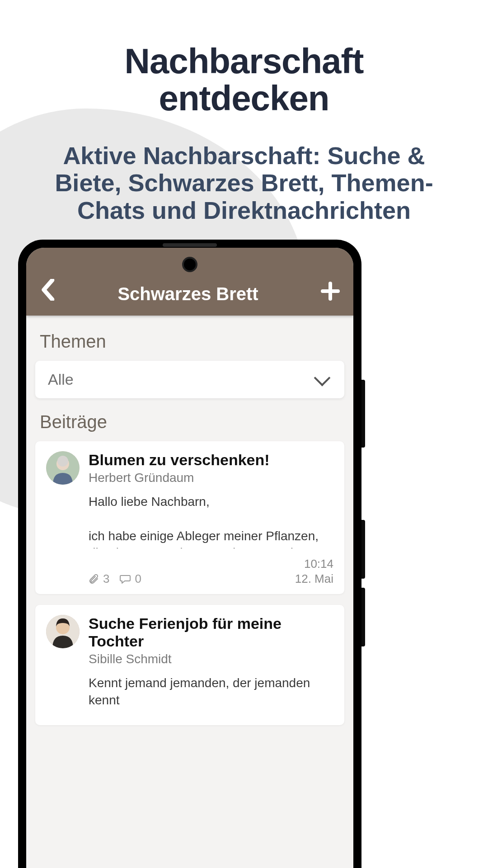  Describe the element at coordinates (94, 579) in the screenshot. I see `paperclip-icon` at that location.